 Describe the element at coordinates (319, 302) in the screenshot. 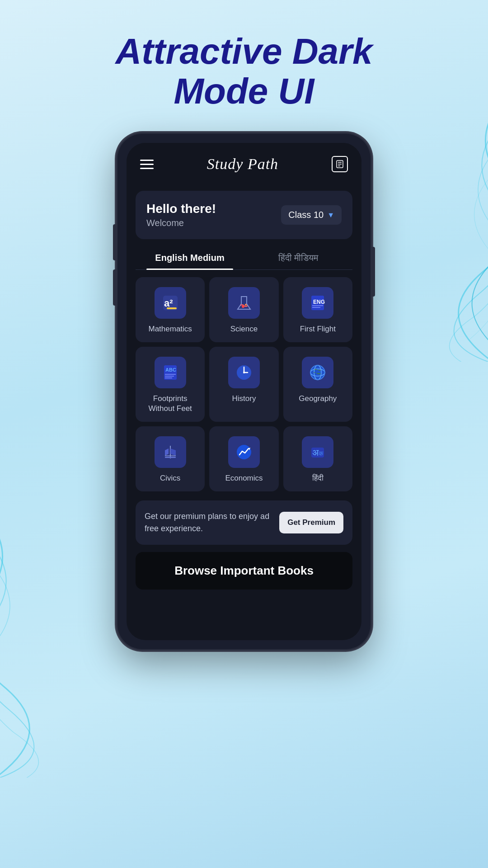

I see `svg-text: ENG` at that location.